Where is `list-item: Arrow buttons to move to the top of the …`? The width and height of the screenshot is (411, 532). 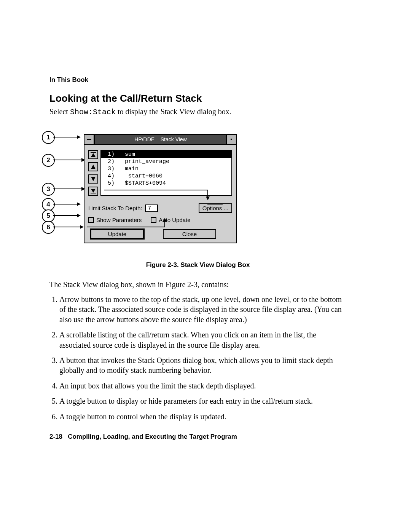 list-item: Arrow buttons to move to the top of the … is located at coordinates (203, 309).